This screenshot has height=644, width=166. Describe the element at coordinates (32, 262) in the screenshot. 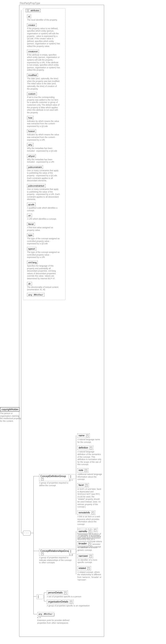

I see `attribute-box: xml:lang` at that location.